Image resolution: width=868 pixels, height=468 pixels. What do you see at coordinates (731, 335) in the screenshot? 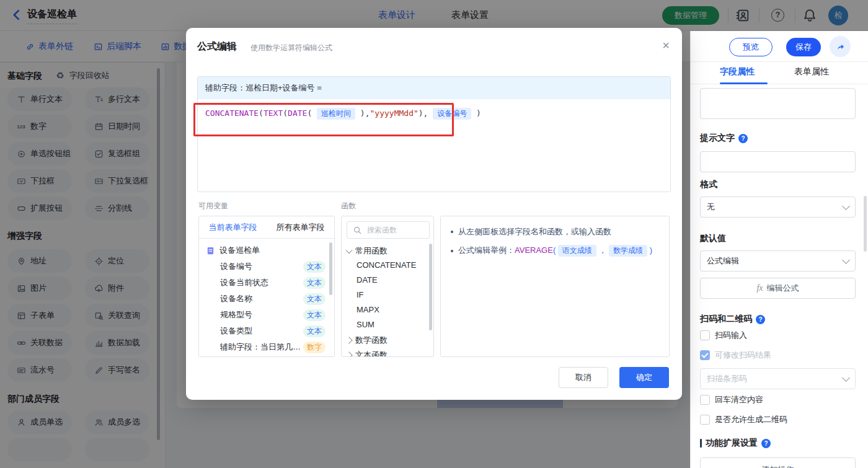
I see `checkbox-label: 扫码输入` at bounding box center [731, 335].